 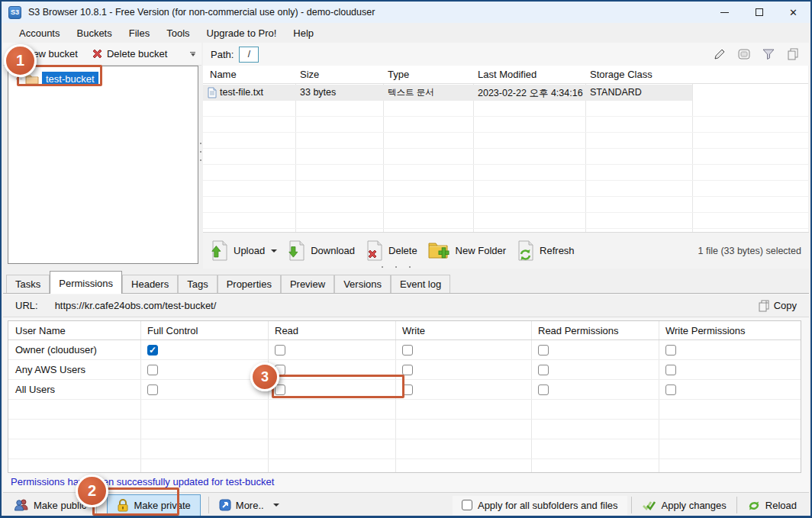 What do you see at coordinates (98, 53) in the screenshot?
I see `delete-bucket-icon` at bounding box center [98, 53].